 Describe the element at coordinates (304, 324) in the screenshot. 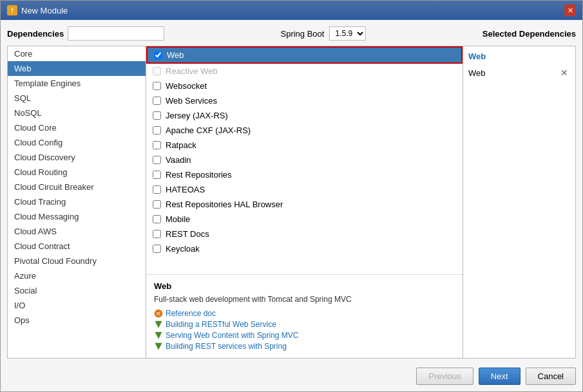

I see `link-build-restful: Building a RESTful Web Service` at that location.